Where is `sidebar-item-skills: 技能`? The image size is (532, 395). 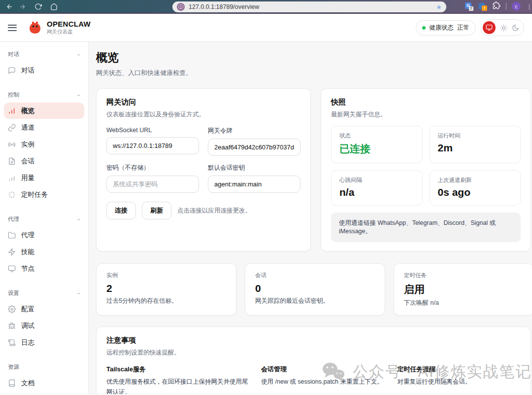
sidebar-item-skills: 技能 is located at coordinates (44, 251).